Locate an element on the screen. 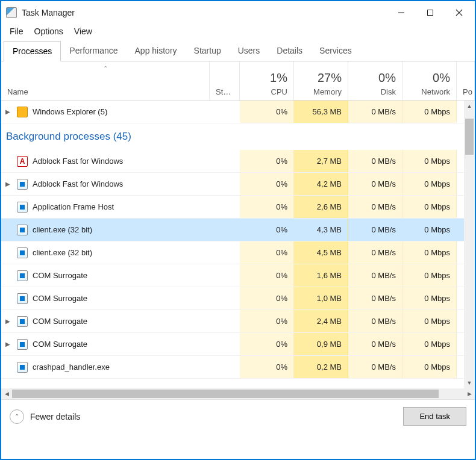  table-row: ▶Adblock Fast for Windows0%4,2 MB0 MB/s0… is located at coordinates (238, 184).